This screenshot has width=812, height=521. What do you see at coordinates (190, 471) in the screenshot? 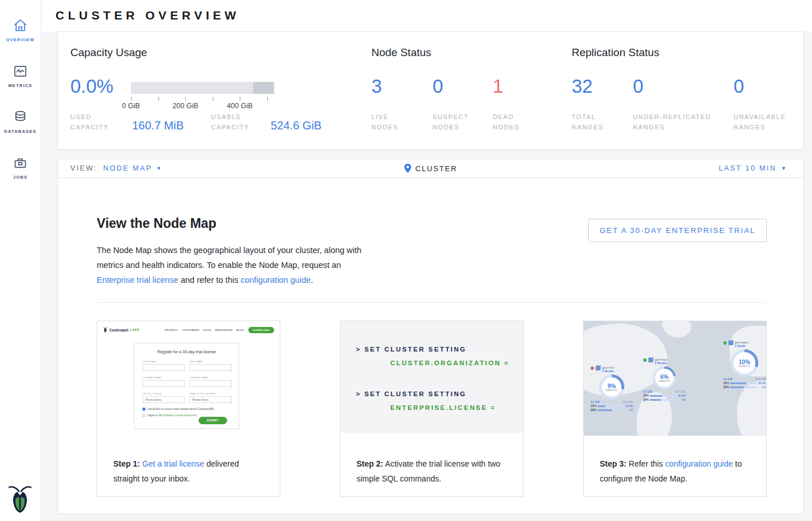
I see `step1-caption: Step 1: Get a trial license delivered st…` at bounding box center [190, 471].